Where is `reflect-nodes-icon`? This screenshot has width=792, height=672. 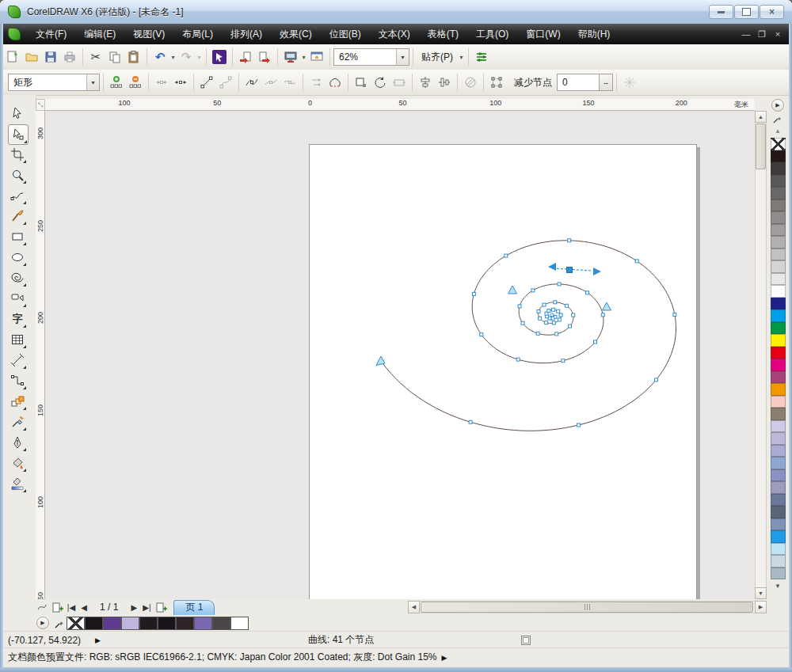 reflect-nodes-icon is located at coordinates (470, 82).